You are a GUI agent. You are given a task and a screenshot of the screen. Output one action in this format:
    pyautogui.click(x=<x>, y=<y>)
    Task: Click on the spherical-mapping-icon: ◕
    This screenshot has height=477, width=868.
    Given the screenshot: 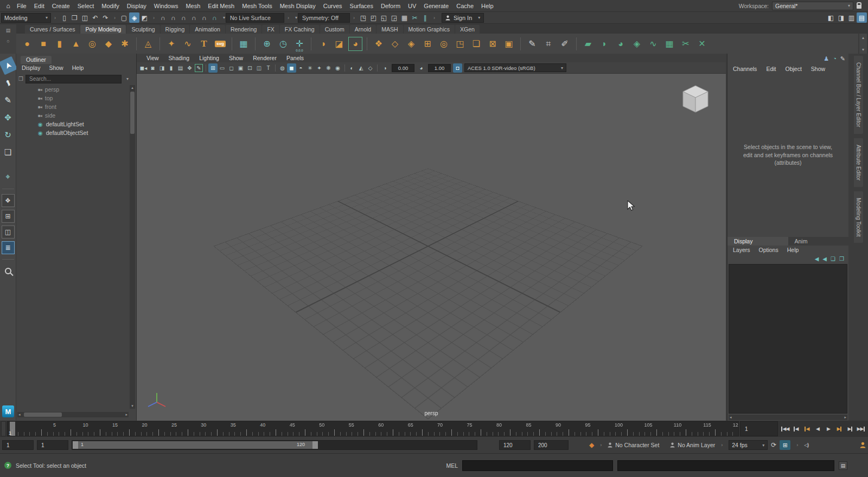 What is the action you would take?
    pyautogui.click(x=621, y=44)
    